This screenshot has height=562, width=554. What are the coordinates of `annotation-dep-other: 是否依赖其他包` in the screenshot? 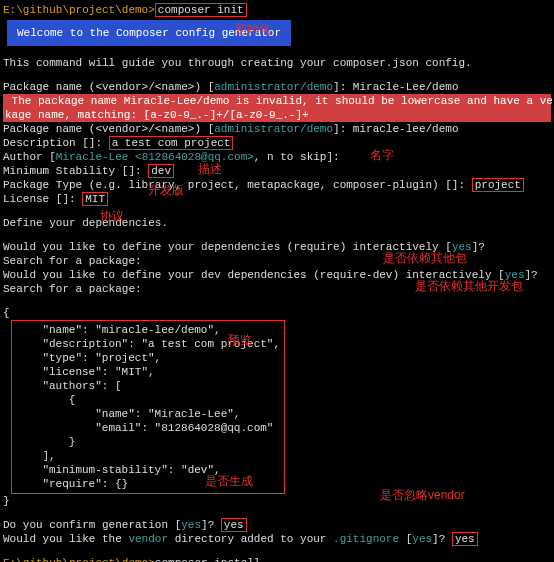 It's located at (425, 258).